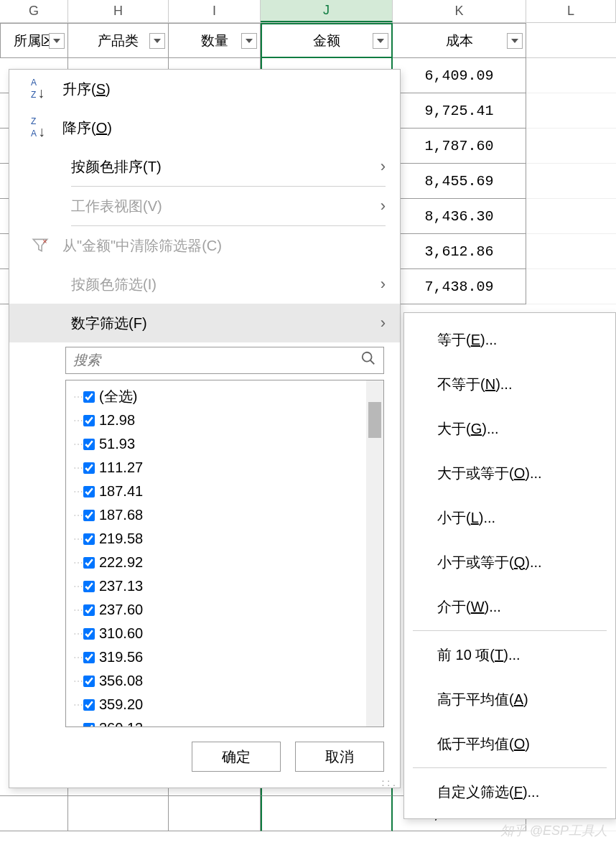 This screenshot has height=855, width=616. Describe the element at coordinates (220, 396) in the screenshot. I see `checklist-item: ⋯(全选)` at that location.